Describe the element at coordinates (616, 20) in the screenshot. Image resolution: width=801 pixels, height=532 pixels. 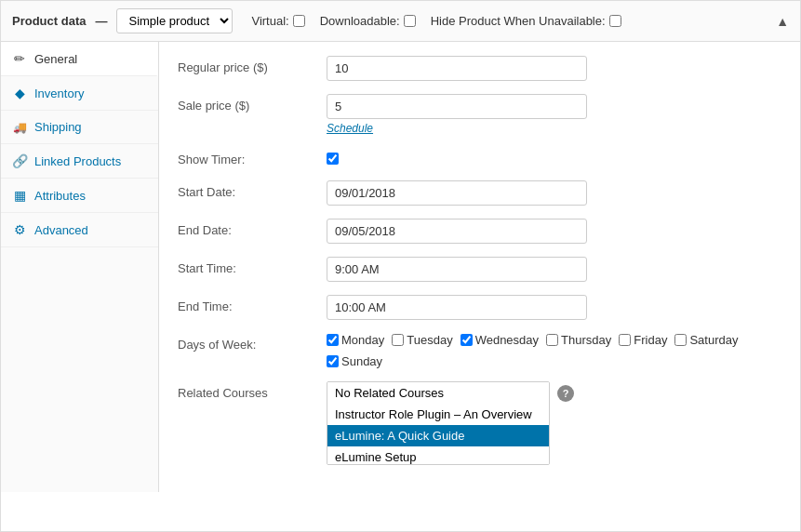
I see `hide-product-checkbox` at that location.